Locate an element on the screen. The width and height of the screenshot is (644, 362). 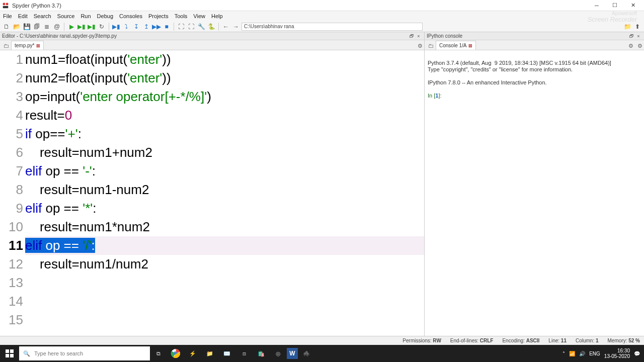
language-indicator: ENG is located at coordinates (595, 354).